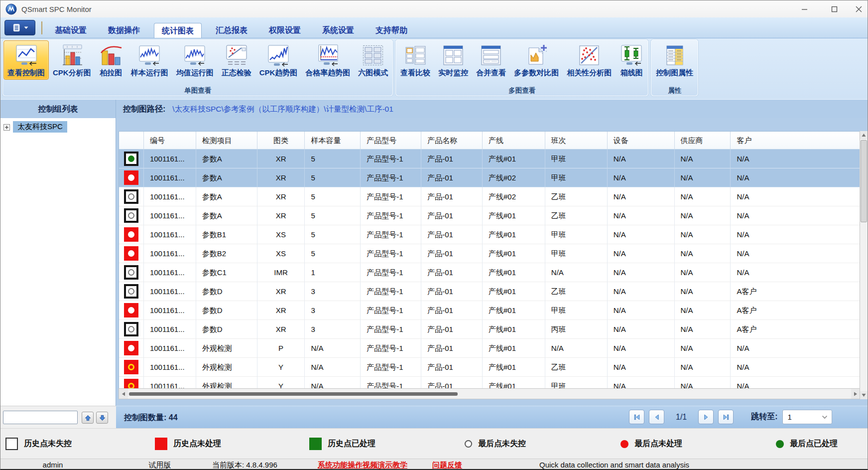 This screenshot has height=470, width=868. What do you see at coordinates (452, 216) in the screenshot?
I see `table-cell: 产品-01` at bounding box center [452, 216].